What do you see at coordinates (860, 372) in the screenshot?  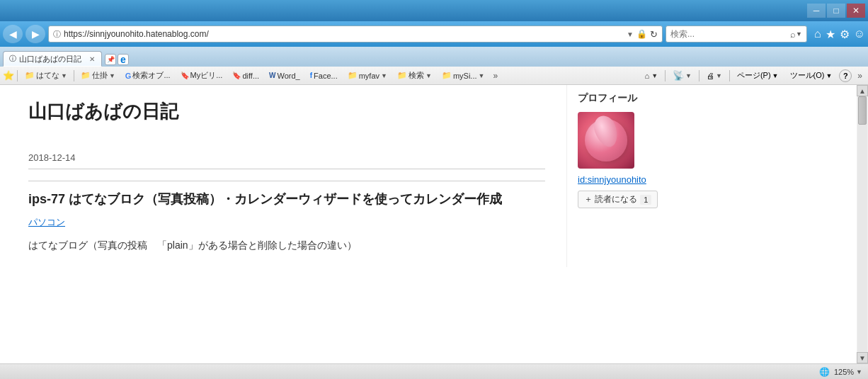 I see `zoom-dropdown-button: ▼` at bounding box center [860, 372].